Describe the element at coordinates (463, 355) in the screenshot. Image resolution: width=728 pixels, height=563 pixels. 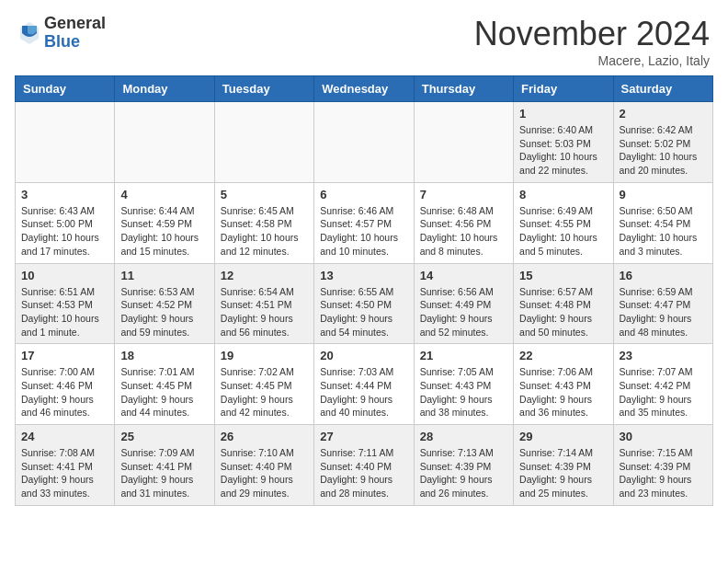
I see `day-number: 21` at that location.